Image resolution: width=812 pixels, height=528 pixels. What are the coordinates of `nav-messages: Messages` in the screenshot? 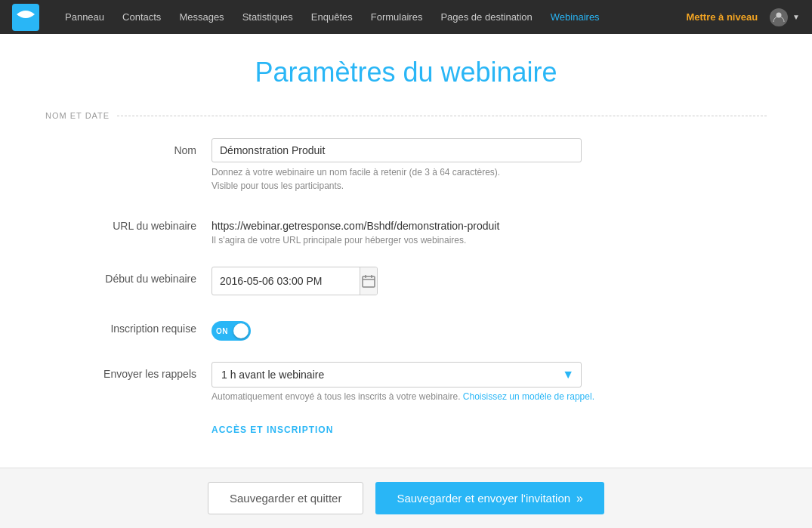 It's located at (201, 17).